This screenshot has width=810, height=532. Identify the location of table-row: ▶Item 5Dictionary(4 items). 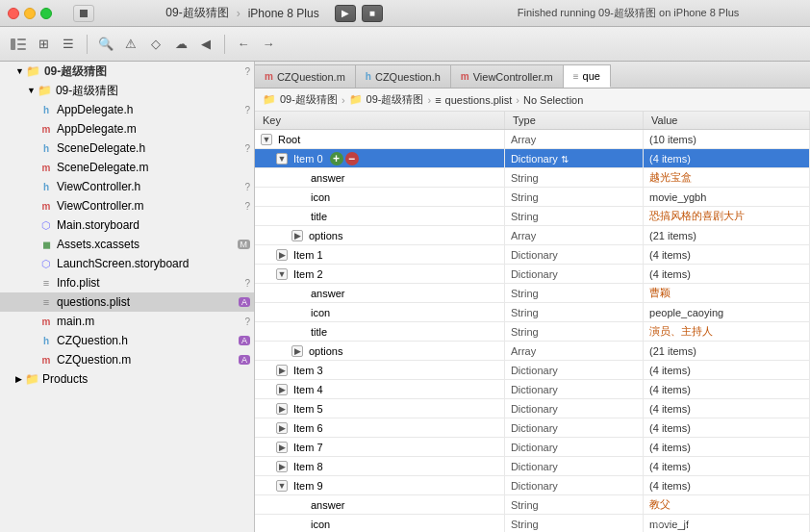
(533, 409).